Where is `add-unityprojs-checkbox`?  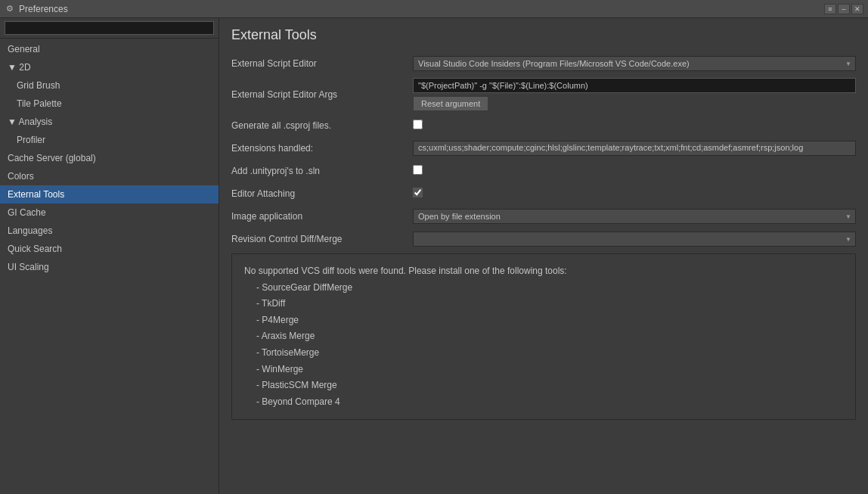
add-unityprojs-checkbox is located at coordinates (417, 169).